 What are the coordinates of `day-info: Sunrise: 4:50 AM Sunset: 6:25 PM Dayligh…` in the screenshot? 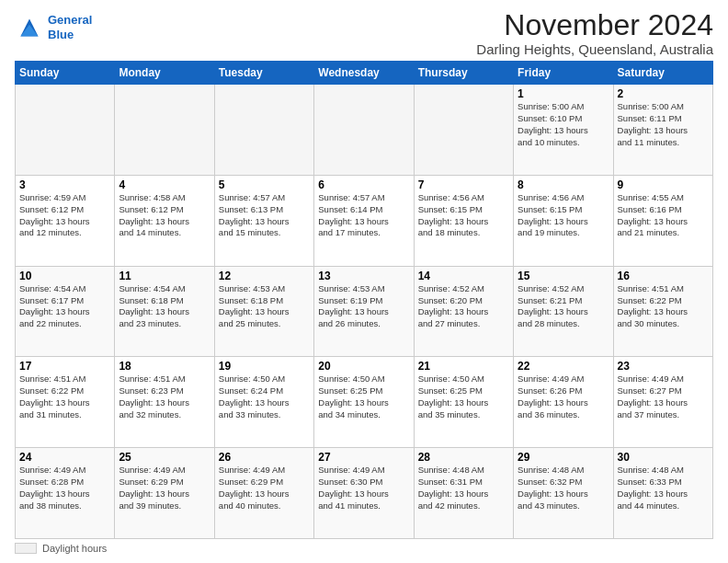 It's located at (463, 397).